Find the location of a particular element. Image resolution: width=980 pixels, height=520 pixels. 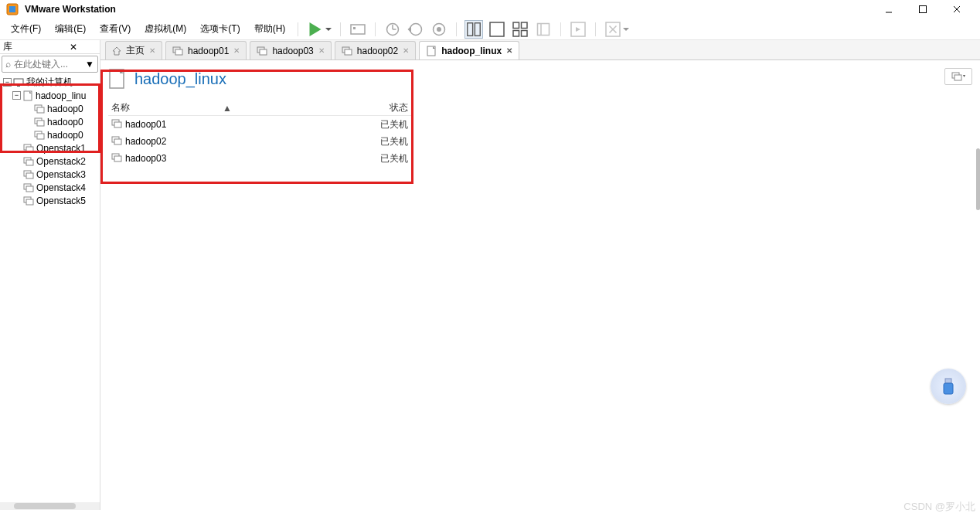

tab-vm: hadoop01 ✕ is located at coordinates (206, 50).